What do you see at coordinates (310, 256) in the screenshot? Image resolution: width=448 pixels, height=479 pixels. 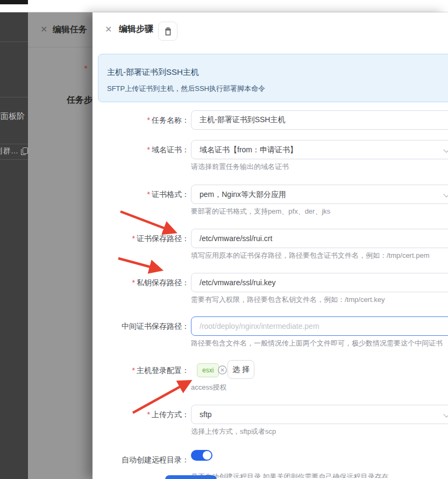 I see `field-help: 填写应用原本的证书保存路径，路径要包含证书文件名，例如：/tmp/cert.pe…` at bounding box center [310, 256].